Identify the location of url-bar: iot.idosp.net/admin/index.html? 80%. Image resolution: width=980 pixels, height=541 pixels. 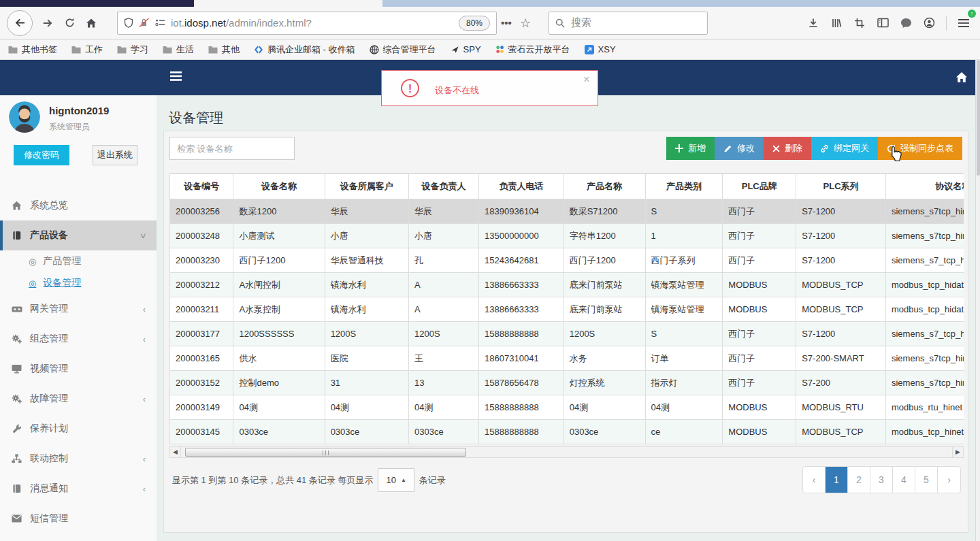
(307, 23).